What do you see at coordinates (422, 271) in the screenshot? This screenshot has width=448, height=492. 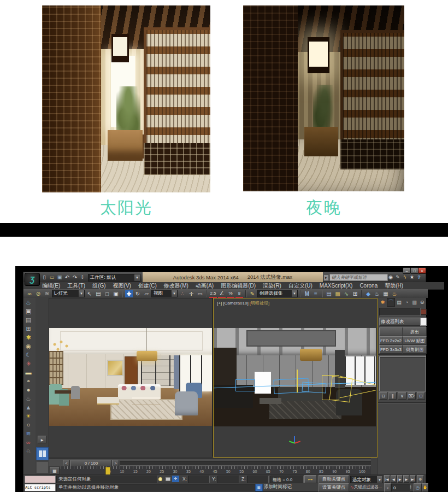 I see `close-button: ×` at bounding box center [422, 271].